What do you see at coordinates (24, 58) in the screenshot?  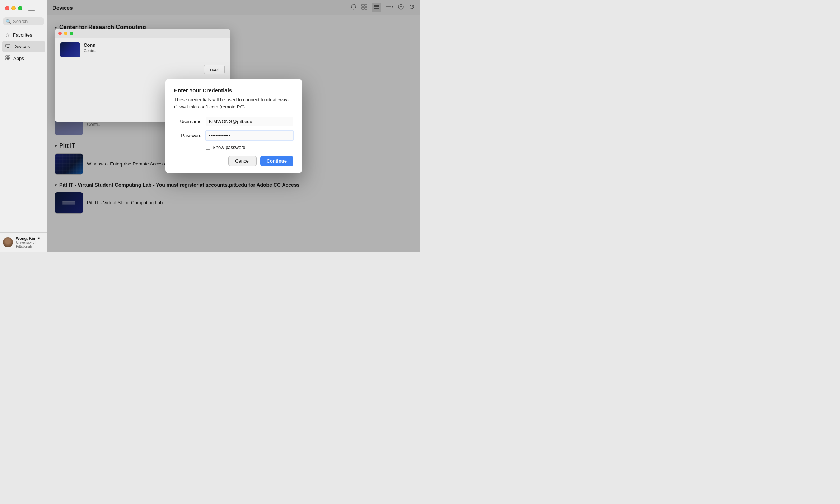 I see `sidebar-item-apps: Apps` at bounding box center [24, 58].